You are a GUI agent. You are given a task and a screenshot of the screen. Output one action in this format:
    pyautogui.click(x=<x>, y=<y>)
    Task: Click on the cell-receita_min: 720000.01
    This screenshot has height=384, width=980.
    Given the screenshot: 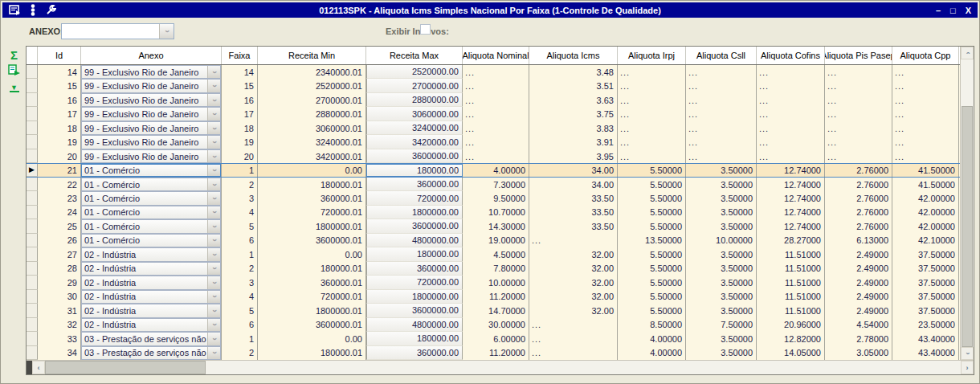 What is the action you would take?
    pyautogui.click(x=312, y=212)
    